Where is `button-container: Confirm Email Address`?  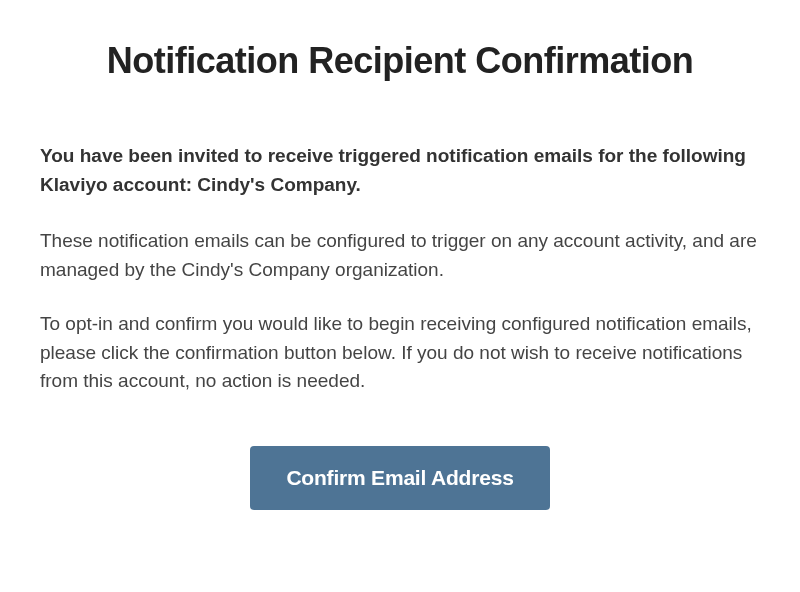 button-container: Confirm Email Address is located at coordinates (400, 478).